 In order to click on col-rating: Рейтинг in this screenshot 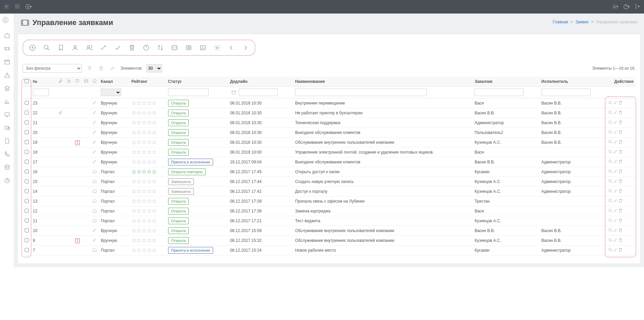, I will do `click(148, 82)`.